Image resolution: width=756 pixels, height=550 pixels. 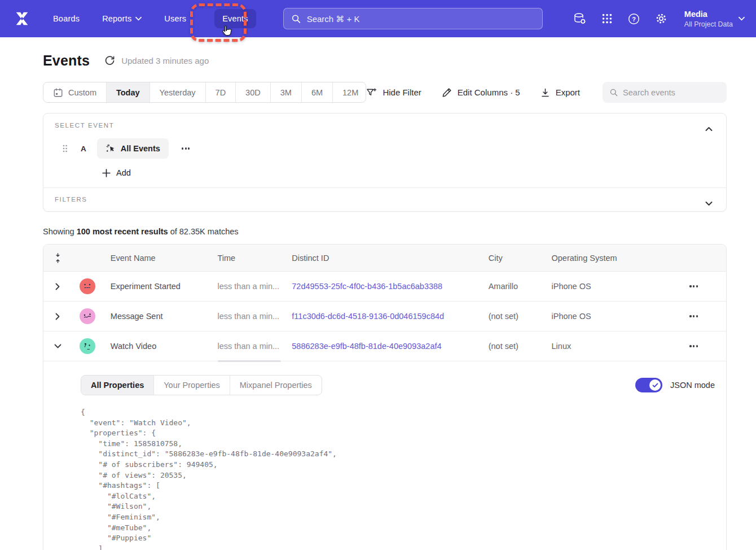 I want to click on refresh-button, so click(x=109, y=61).